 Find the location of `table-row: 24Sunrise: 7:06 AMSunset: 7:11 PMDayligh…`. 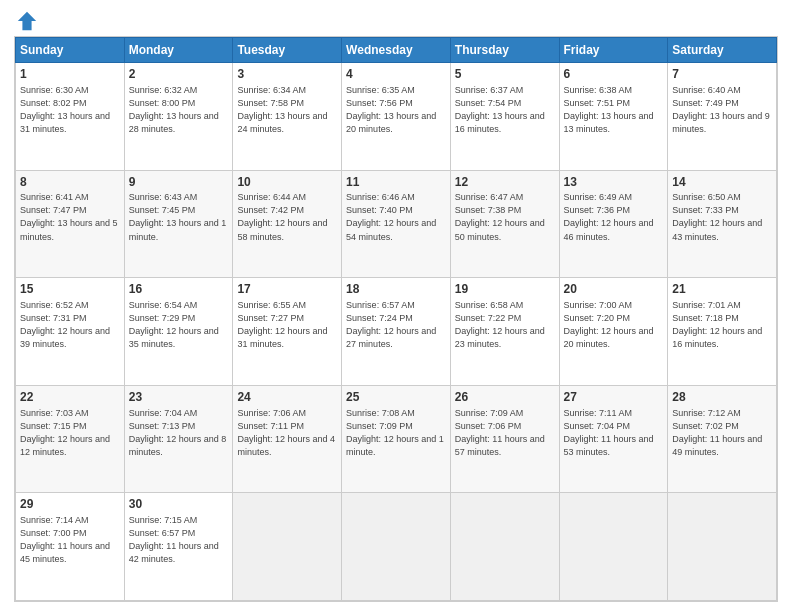

table-row: 24Sunrise: 7:06 AMSunset: 7:11 PMDayligh… is located at coordinates (288, 439).